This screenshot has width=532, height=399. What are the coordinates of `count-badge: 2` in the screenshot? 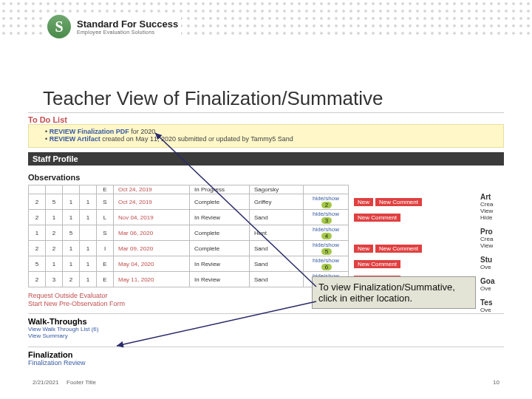 It's located at (327, 205).